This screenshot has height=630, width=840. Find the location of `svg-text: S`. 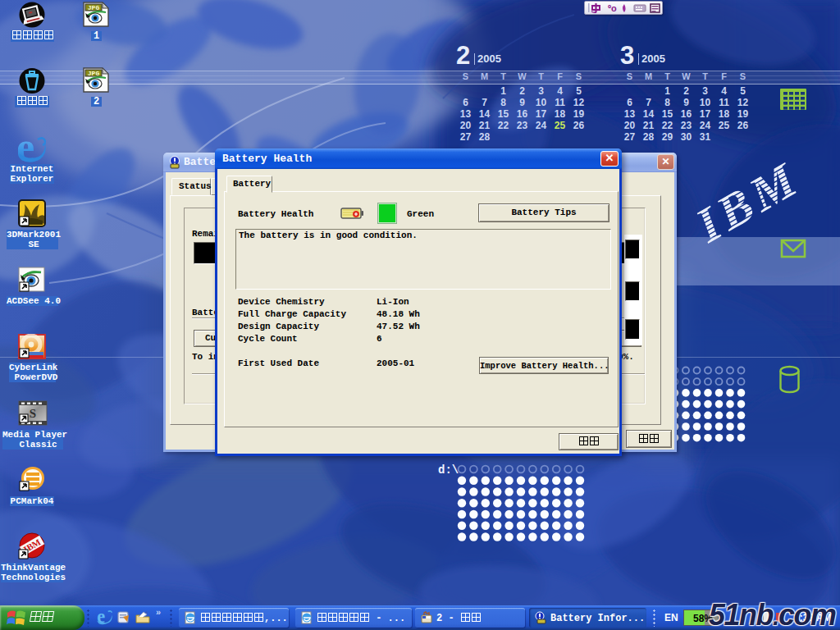

svg-text: S is located at coordinates (33, 413).